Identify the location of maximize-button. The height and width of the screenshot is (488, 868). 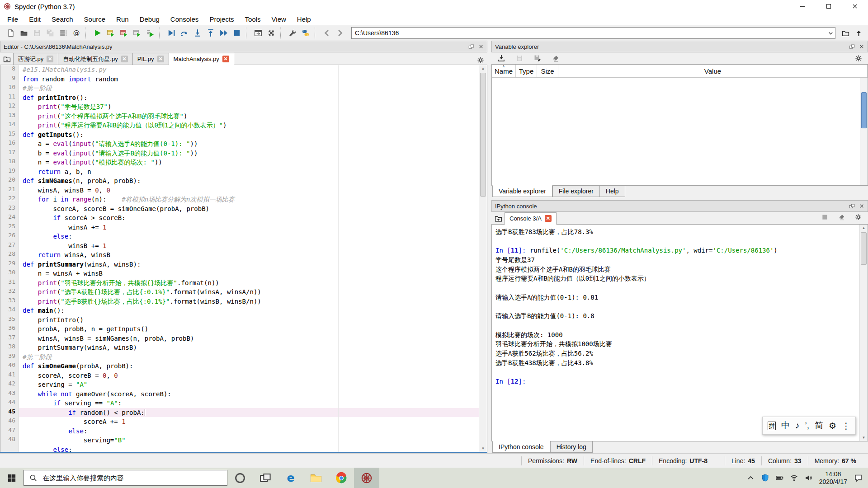
(829, 6).